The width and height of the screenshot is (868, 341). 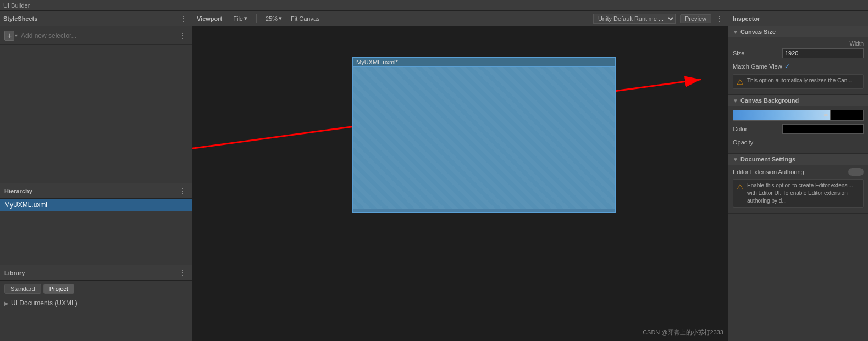 I want to click on library-tabs: Standard Project, so click(x=96, y=289).